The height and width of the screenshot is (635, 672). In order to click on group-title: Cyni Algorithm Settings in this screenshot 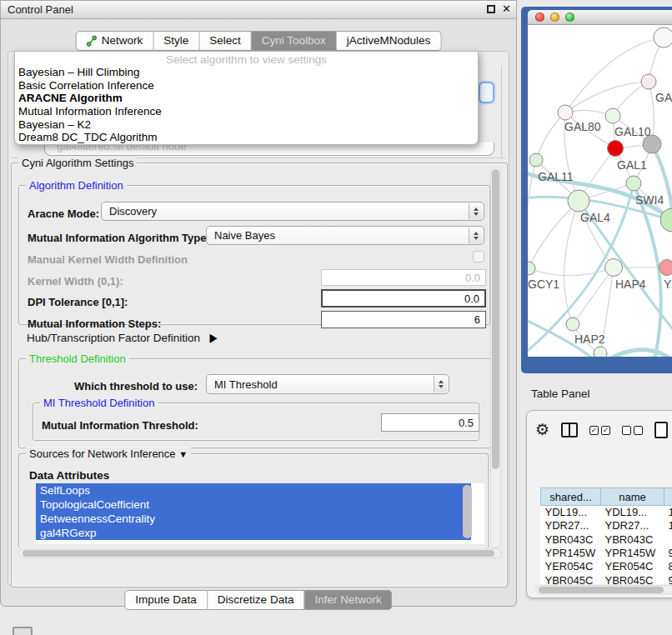, I will do `click(78, 163)`.